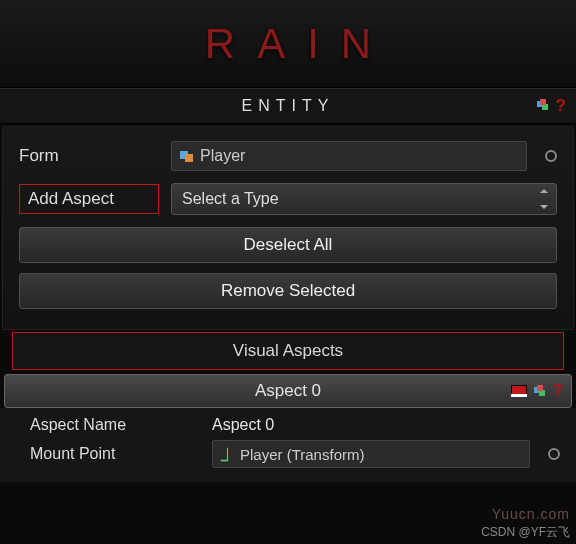  What do you see at coordinates (554, 454) in the screenshot?
I see `mount-point-object-picker` at bounding box center [554, 454].